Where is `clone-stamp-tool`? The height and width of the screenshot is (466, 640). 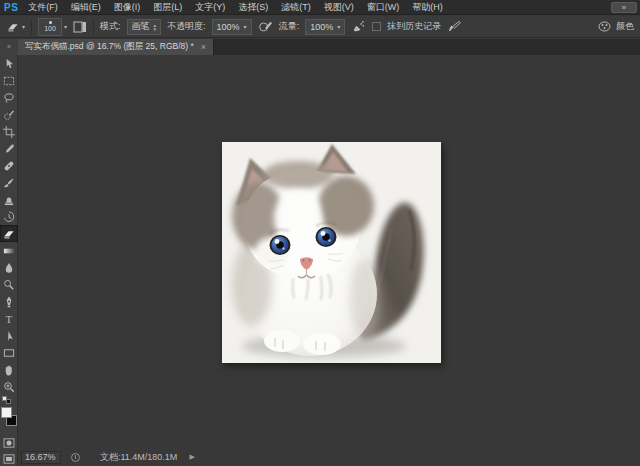
clone-stamp-tool is located at coordinates (9, 200).